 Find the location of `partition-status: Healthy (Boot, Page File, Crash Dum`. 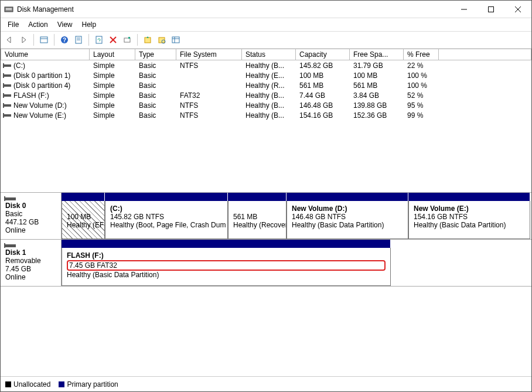

partition-status: Healthy (Boot, Page File, Crash Dum is located at coordinates (166, 225).